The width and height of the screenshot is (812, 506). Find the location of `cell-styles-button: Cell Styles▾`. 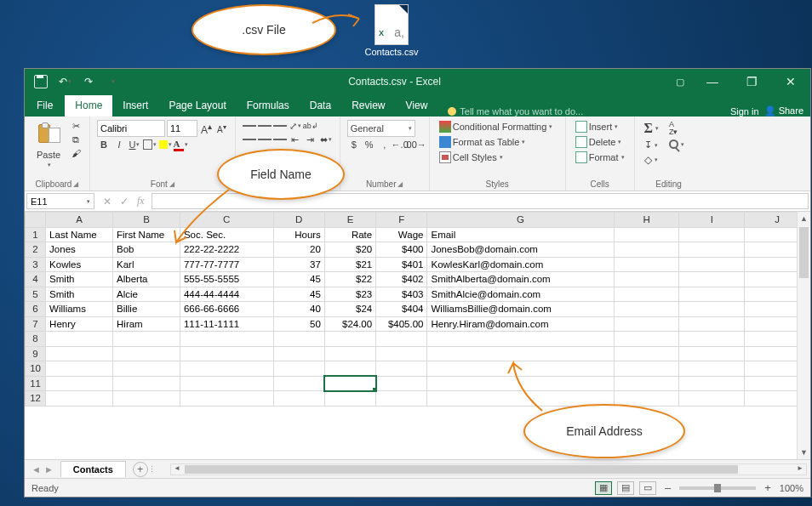

cell-styles-button: Cell Styles▾ is located at coordinates (496, 157).